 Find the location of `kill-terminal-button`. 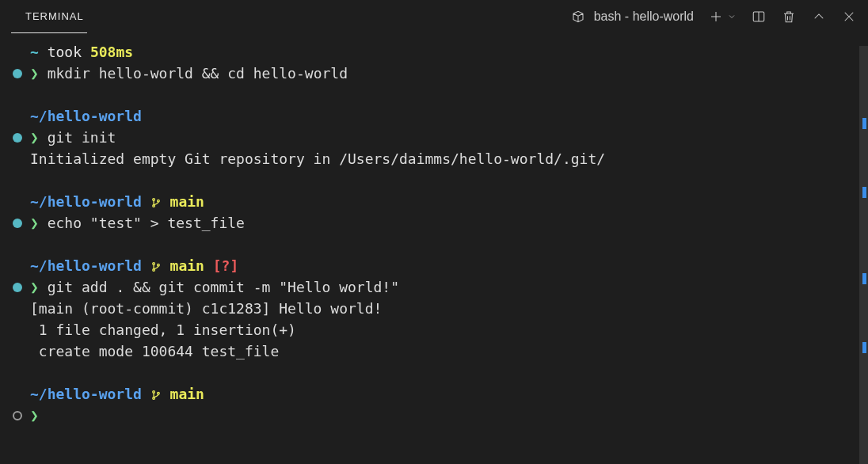

kill-terminal-button is located at coordinates (789, 17).